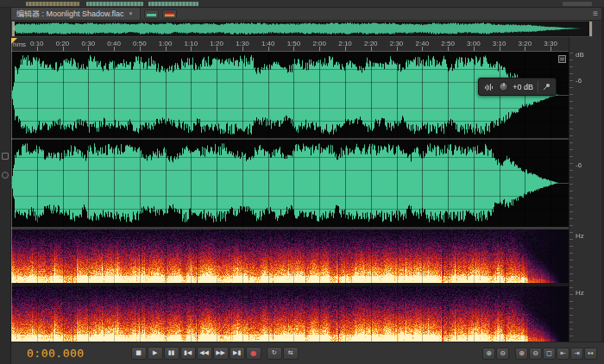  I want to click on pin-icon, so click(547, 86).